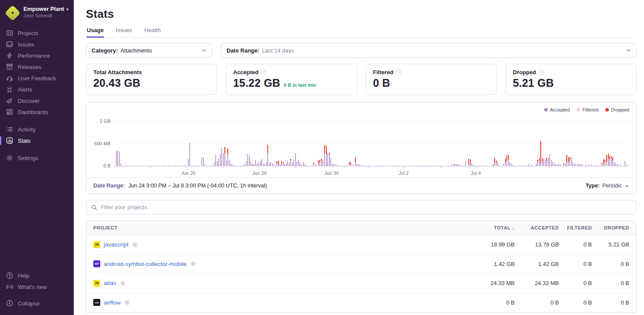 Image resolution: width=644 pixels, height=315 pixels. Describe the element at coordinates (37, 287) in the screenshot. I see `sidebar-item-what-s-new: What's new` at that location.